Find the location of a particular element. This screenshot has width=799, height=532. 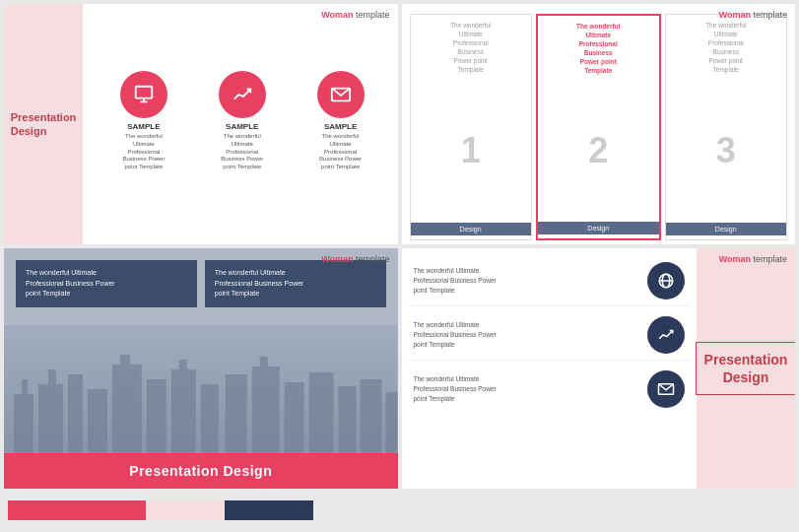

slide1-left-panel: PresentationDesign is located at coordinates (43, 124).